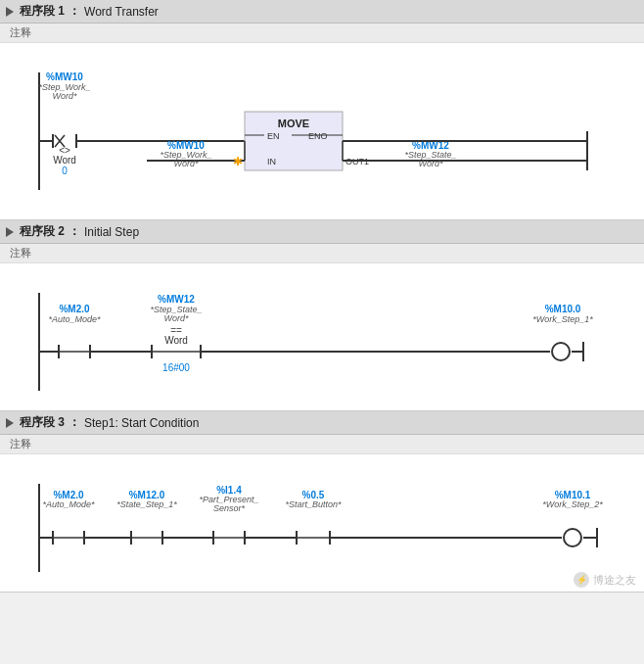  What do you see at coordinates (121, 12) in the screenshot?
I see `section-1-name: Word Transfer` at bounding box center [121, 12].